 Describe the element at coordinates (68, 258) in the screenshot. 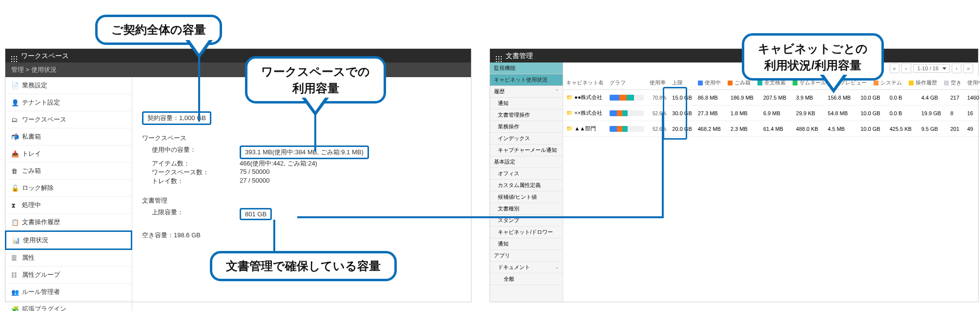

I see `sidebar-item-attr: ☰属性` at that location.